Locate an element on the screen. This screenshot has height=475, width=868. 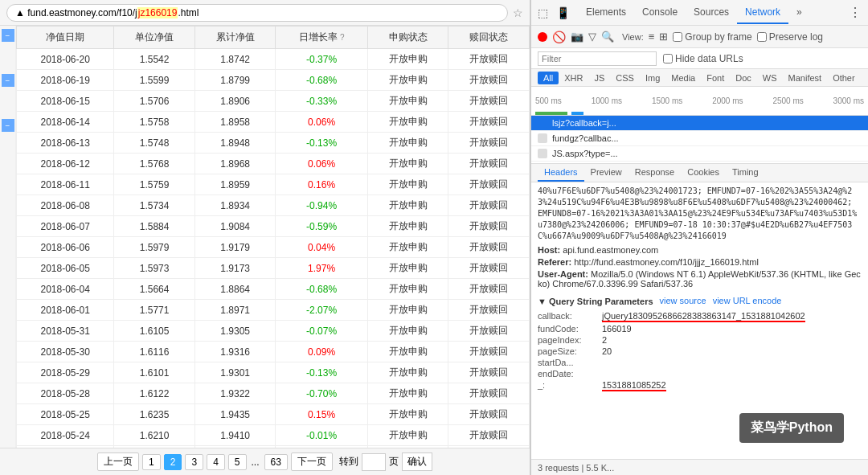
type-btn-css: CSS is located at coordinates (625, 78).